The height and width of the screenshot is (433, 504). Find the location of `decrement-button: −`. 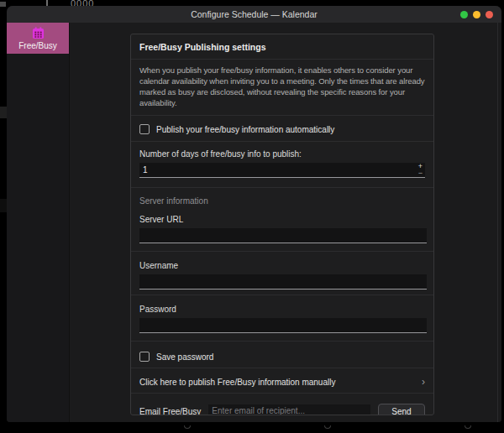

decrement-button: − is located at coordinates (420, 173).